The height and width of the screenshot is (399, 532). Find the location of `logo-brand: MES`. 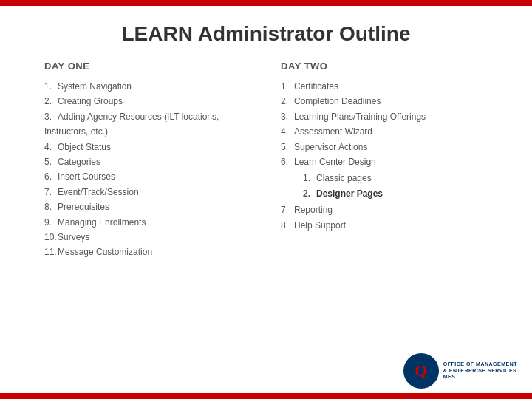

logo-brand: MES is located at coordinates (480, 377).